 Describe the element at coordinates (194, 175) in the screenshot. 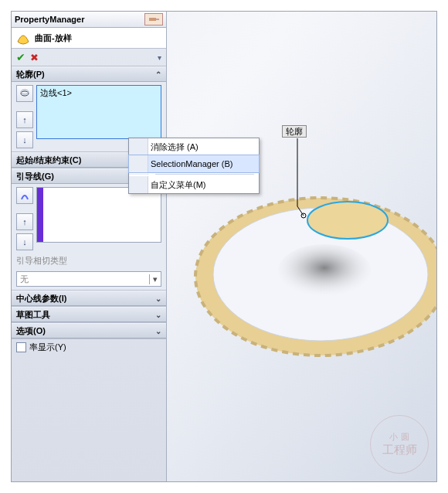

I see `context-menu-separator` at that location.